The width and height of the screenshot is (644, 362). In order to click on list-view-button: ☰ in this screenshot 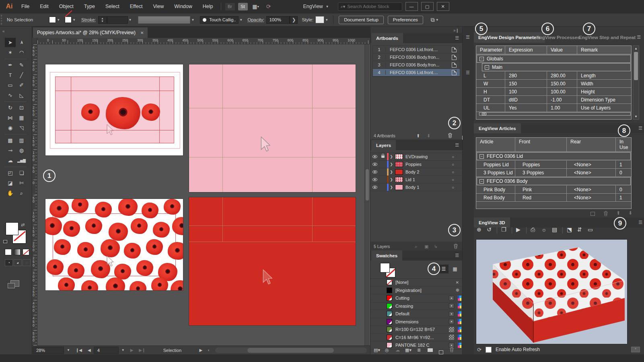, I will do `click(444, 269)`.